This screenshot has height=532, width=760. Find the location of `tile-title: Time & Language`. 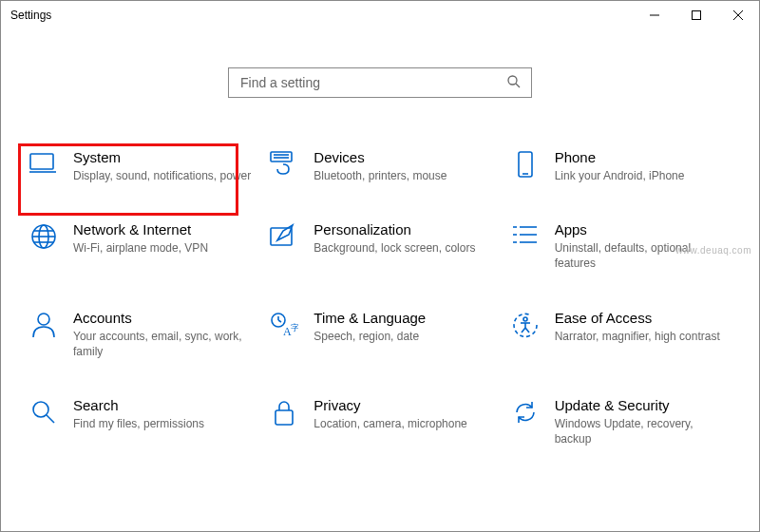

tile-title: Time & Language is located at coordinates (403, 318).